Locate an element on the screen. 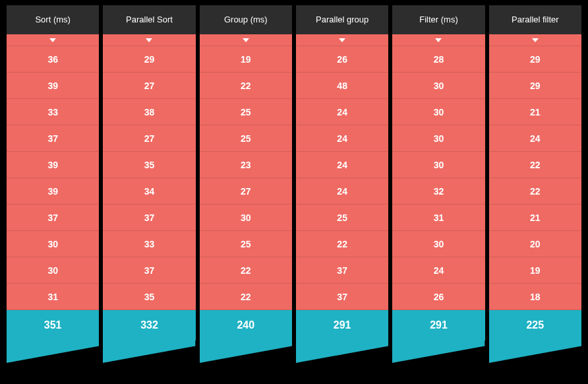 This screenshot has width=588, height=384. column-header: Parallel Sort is located at coordinates (149, 20).